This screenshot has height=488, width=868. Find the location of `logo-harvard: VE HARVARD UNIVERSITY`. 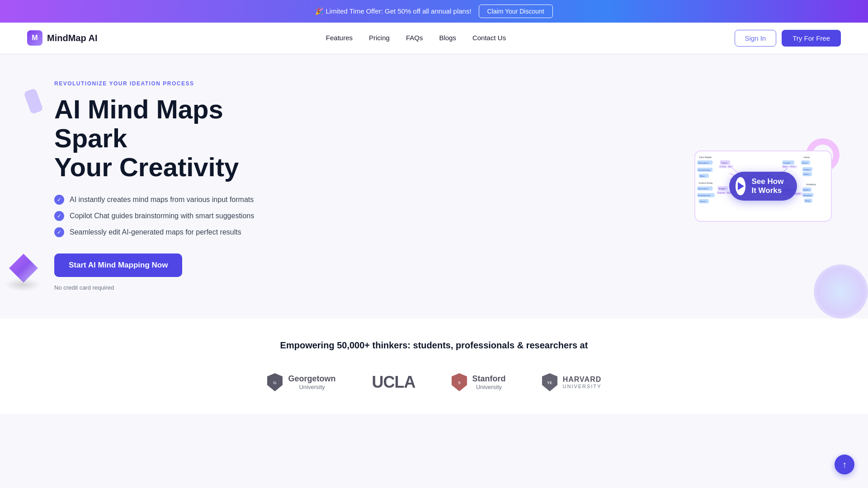

logo-harvard: VE HARVARD UNIVERSITY is located at coordinates (571, 382).